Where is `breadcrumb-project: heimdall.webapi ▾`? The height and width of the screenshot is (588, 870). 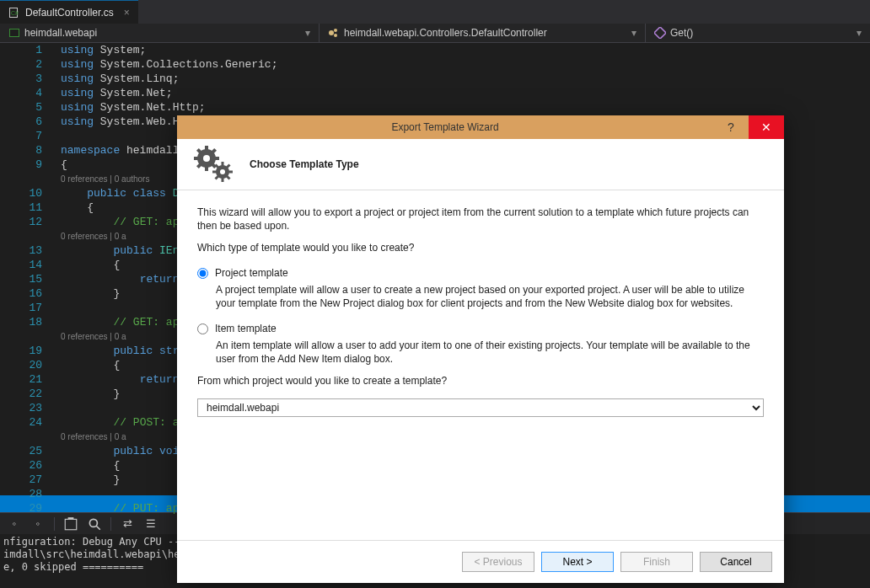
breadcrumb-project: heimdall.webapi ▾ is located at coordinates (159, 33).